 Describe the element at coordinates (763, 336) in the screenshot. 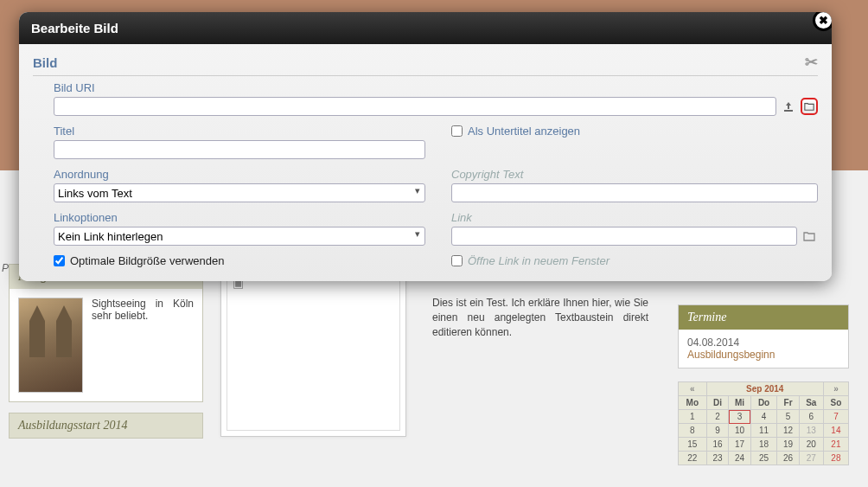

I see `termine-widget: Termine 04.08.2014 Ausbildungsbeginn` at that location.